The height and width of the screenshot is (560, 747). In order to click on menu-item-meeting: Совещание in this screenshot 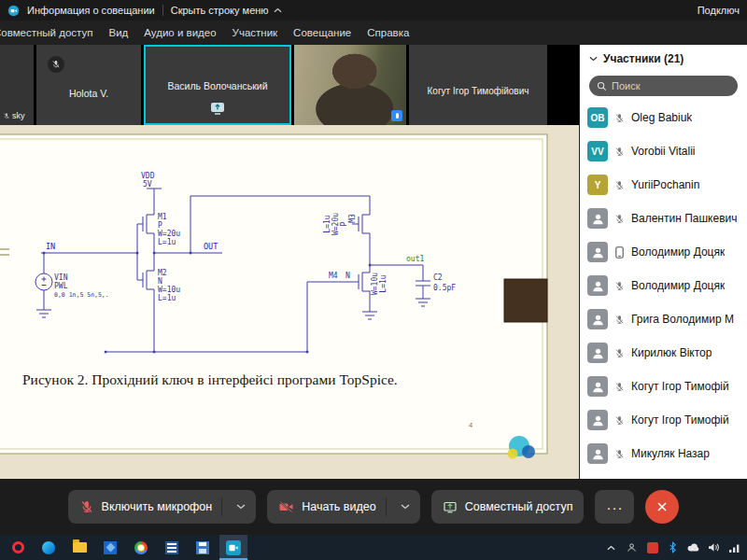, I will do `click(322, 33)`.